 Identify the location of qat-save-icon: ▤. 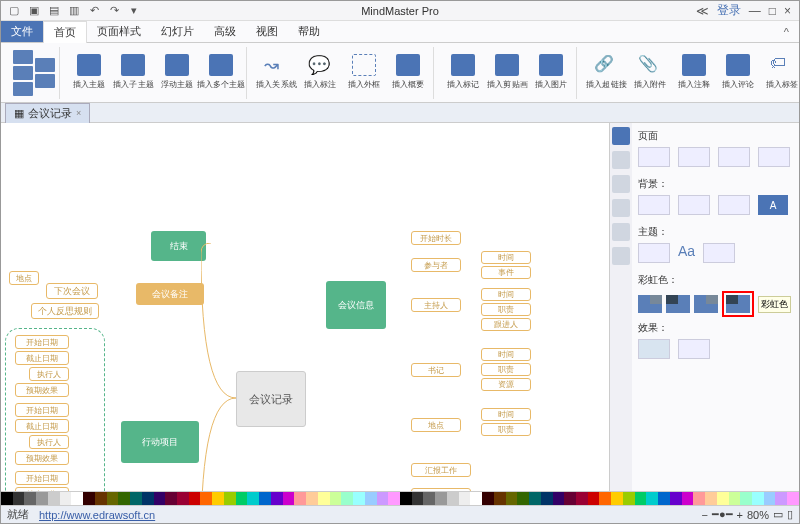
(54, 11).